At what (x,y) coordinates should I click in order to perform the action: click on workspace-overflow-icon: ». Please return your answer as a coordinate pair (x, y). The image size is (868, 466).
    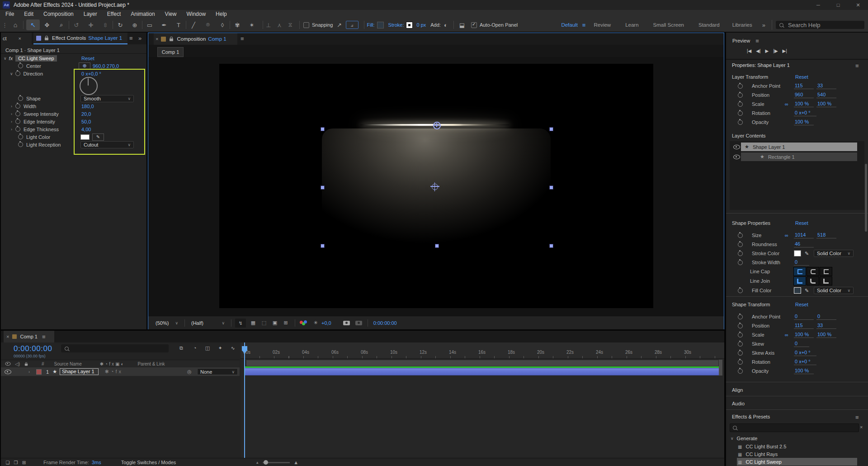
    Looking at the image, I should click on (764, 25).